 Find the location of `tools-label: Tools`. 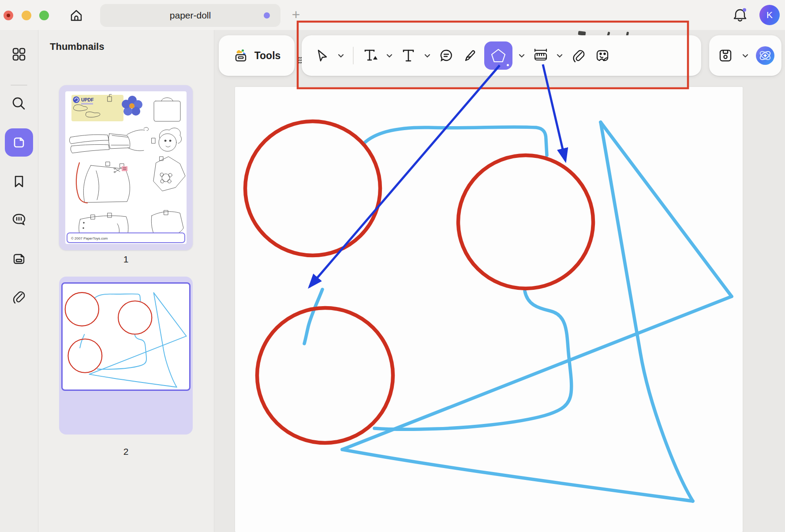

tools-label: Tools is located at coordinates (268, 56).